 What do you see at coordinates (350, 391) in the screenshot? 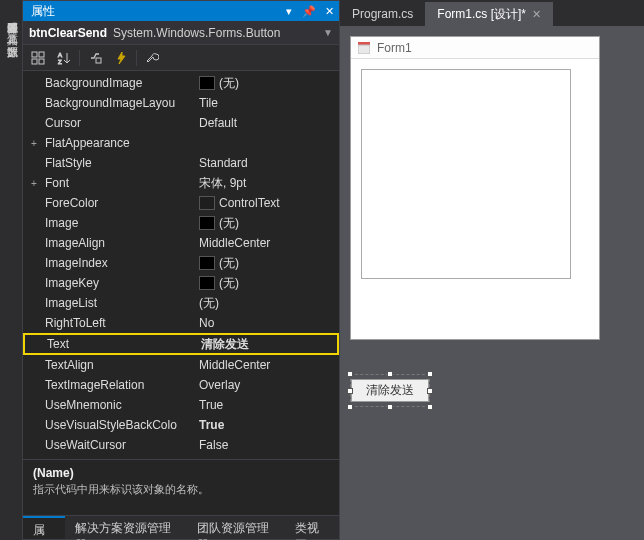
I see `resize-handle-w` at bounding box center [350, 391].